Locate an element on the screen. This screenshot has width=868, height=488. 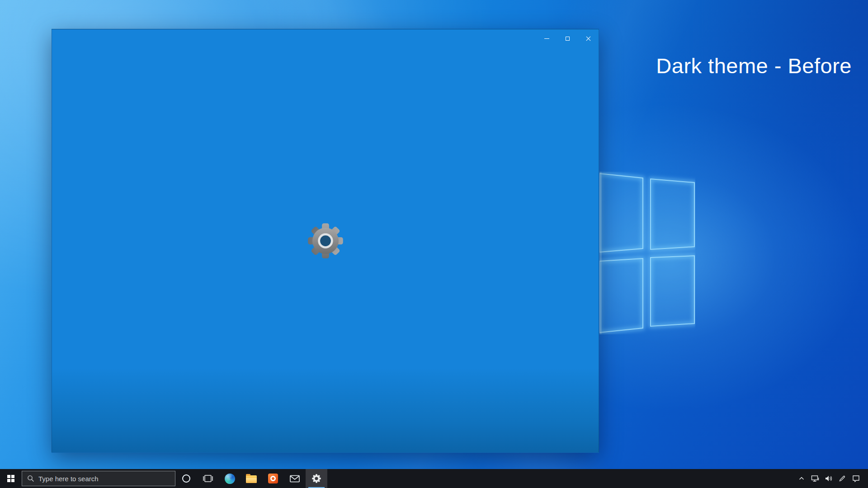
taskbar-edge-button is located at coordinates (230, 479).